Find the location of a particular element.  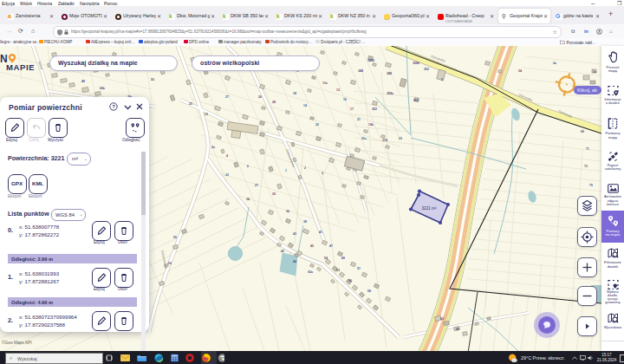

svg-text: 43 is located at coordinates (295, 234).